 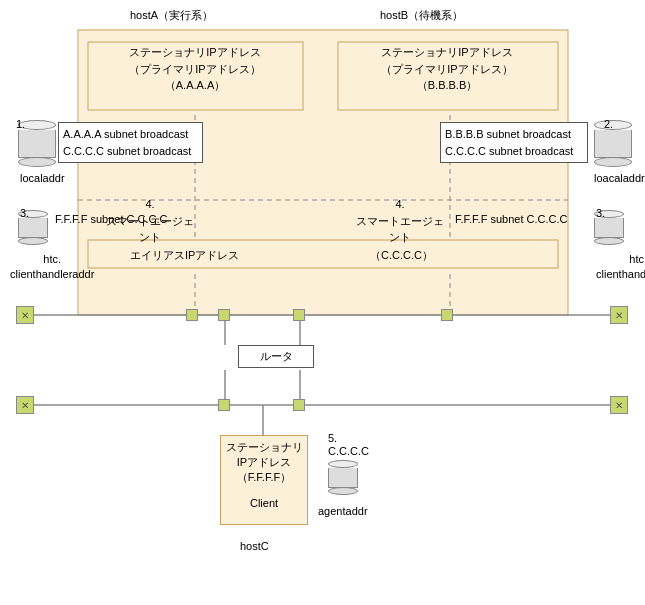 I want to click on net-x-right-top: ✕, so click(x=619, y=315).